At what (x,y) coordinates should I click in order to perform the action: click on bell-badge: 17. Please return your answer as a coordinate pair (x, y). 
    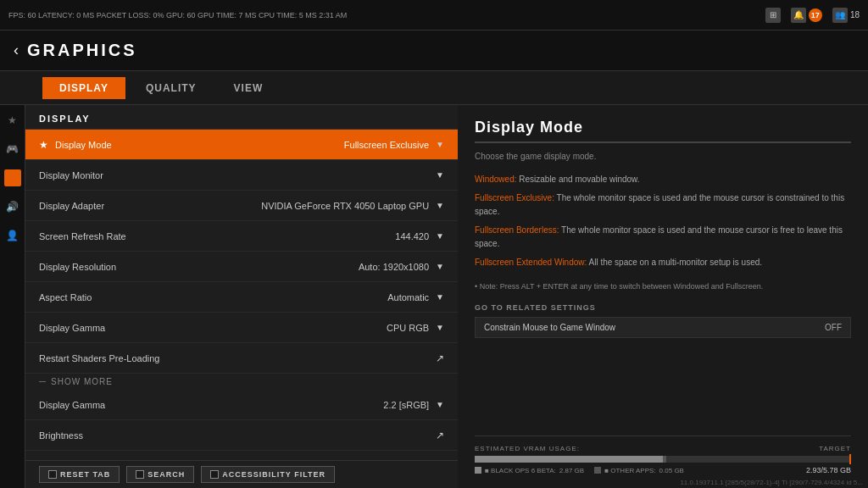
    Looking at the image, I should click on (815, 15).